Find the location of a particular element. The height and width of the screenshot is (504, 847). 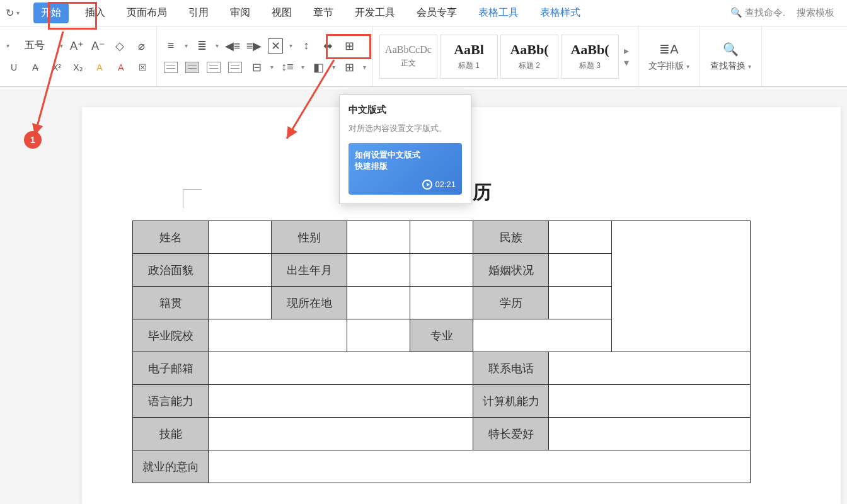

tab-会员专享: 会员专享 is located at coordinates (437, 13).